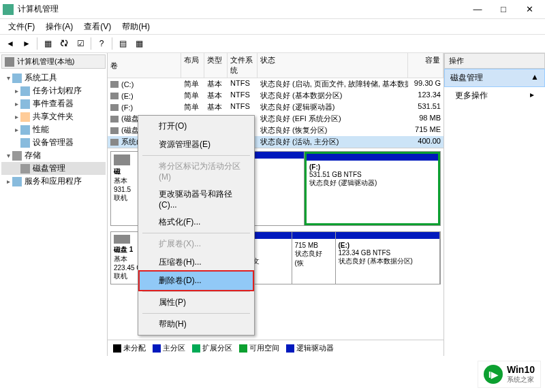 The width and height of the screenshot is (545, 392). I want to click on action-panel: 操作 磁盘管理▲ 更多操作▸, so click(495, 204).